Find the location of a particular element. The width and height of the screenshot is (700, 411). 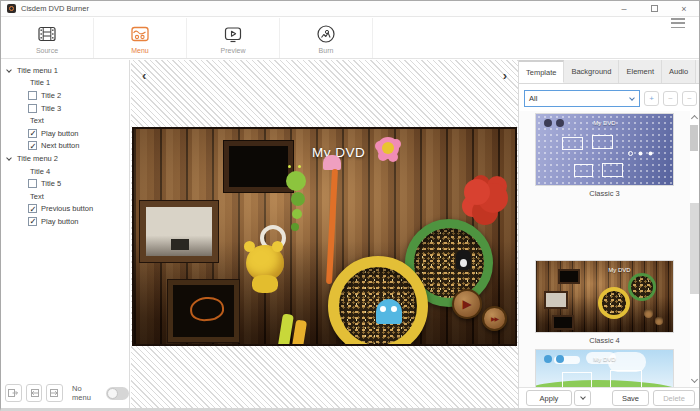

tree-label: Title menu 2 is located at coordinates (38, 158).